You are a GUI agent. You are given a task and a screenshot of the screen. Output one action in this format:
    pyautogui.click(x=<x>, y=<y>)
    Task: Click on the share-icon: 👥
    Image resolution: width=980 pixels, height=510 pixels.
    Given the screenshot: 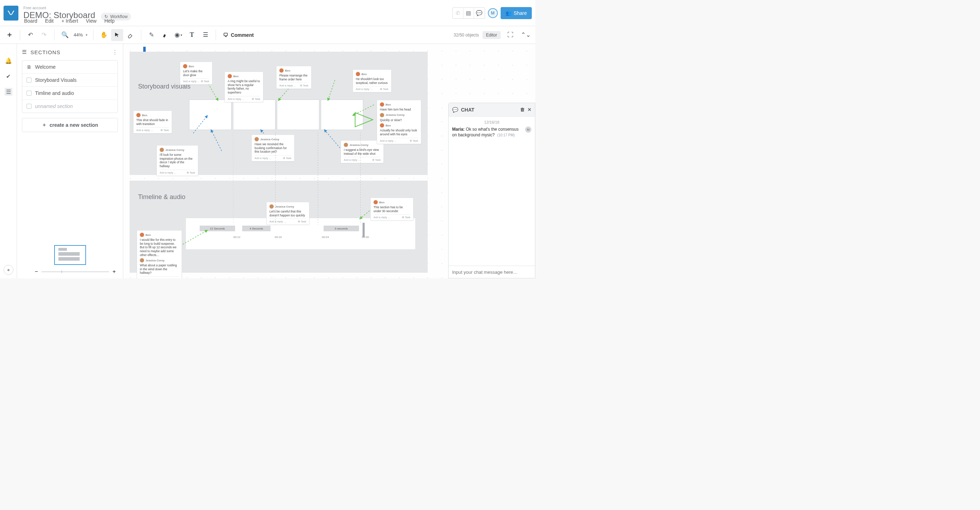 What is the action you would take?
    pyautogui.click(x=509, y=13)
    